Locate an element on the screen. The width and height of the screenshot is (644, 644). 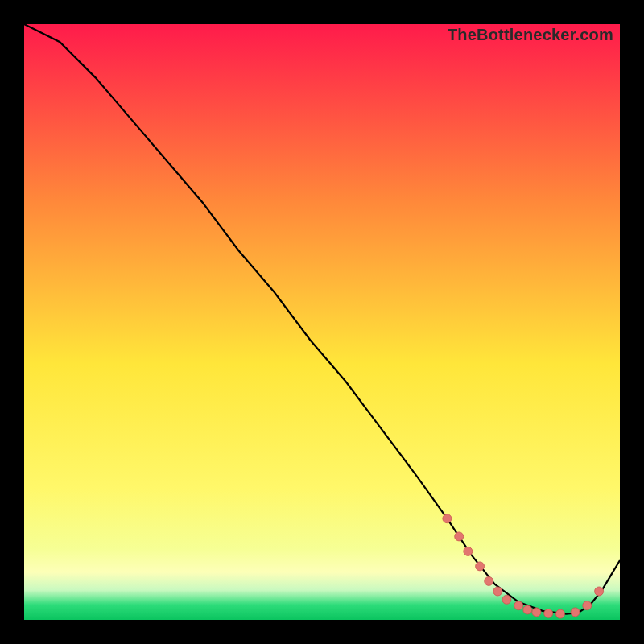
black-border-right is located at coordinates (632, 322).